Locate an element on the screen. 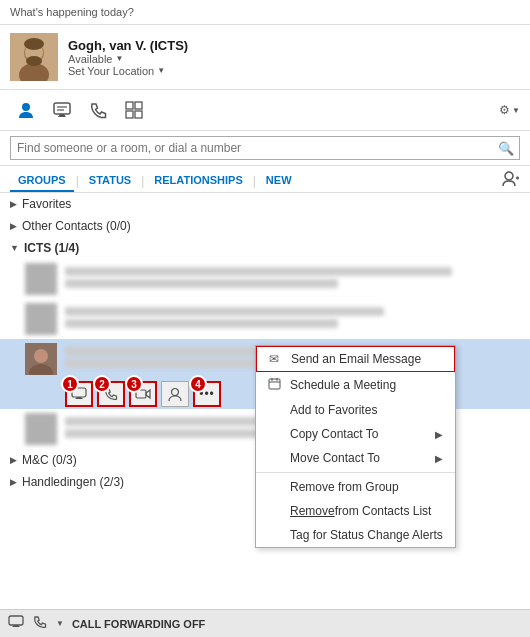 The height and width of the screenshot is (637, 530). user-profile: Gogh, van V. (ICTS) Available ▼ Set Your… is located at coordinates (265, 58).